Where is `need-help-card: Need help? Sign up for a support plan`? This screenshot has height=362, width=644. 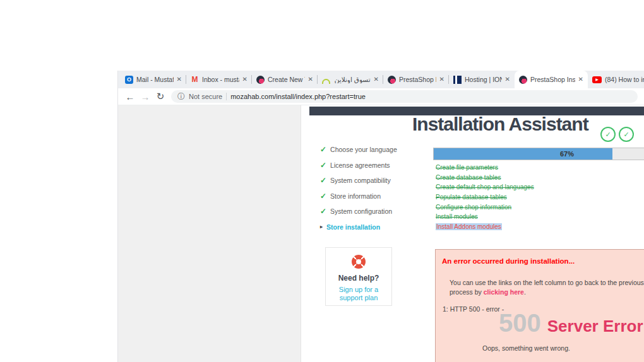 need-help-card: Need help? Sign up for a support plan is located at coordinates (359, 276).